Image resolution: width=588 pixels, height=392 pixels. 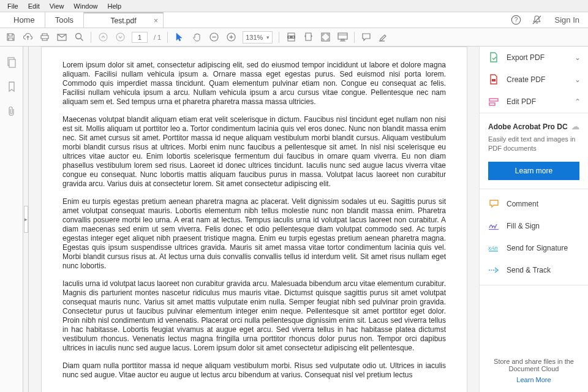 What do you see at coordinates (254, 37) in the screenshot?
I see `zoom-value: 131%` at bounding box center [254, 37].